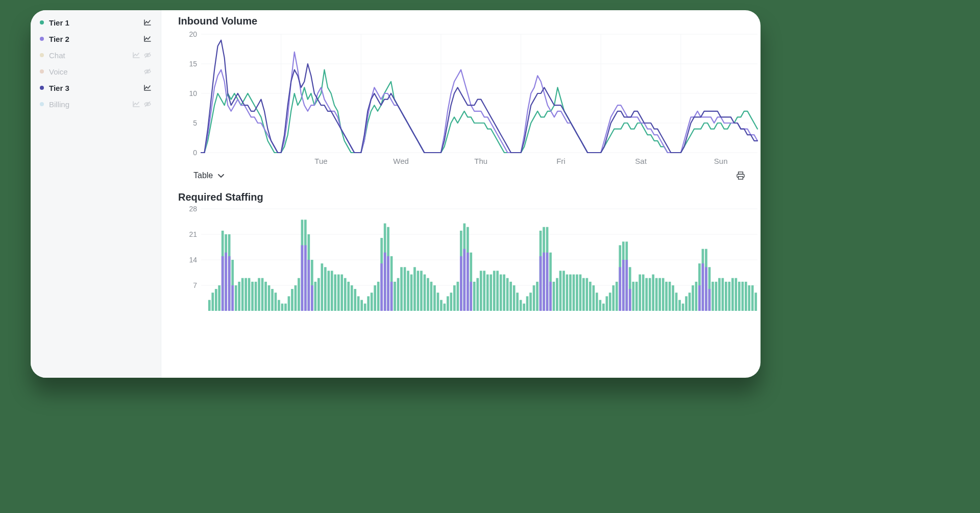 Image resolution: width=980 pixels, height=513 pixels. Describe the element at coordinates (96, 22) in the screenshot. I see `sidebar-item-tier-1: Tier 1` at that location.